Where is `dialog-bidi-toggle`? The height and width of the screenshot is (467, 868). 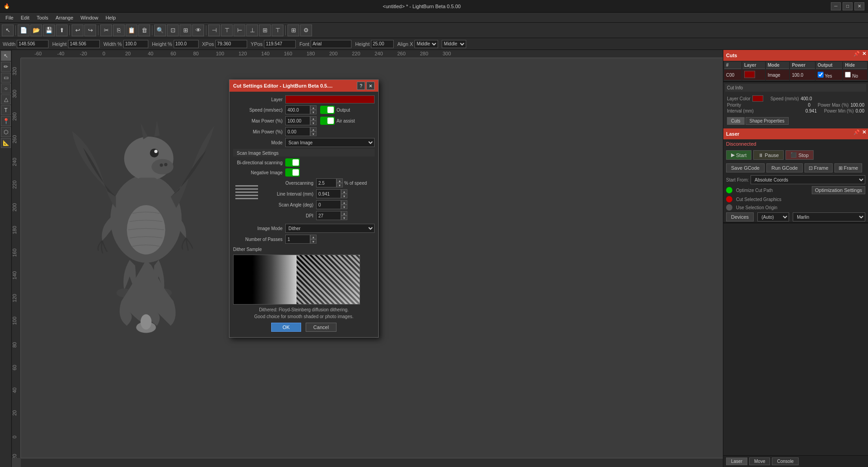 dialog-bidi-toggle is located at coordinates (293, 162).